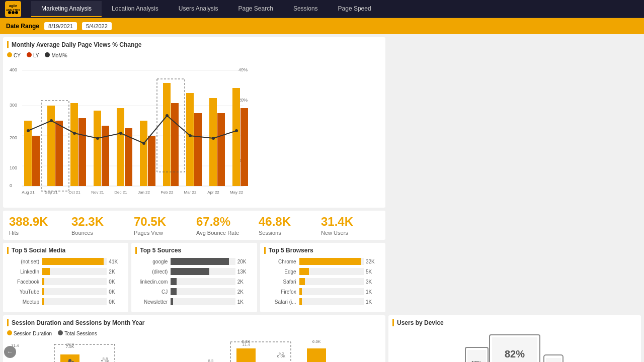  I want to click on svg-text: Sep 21, so click(51, 192).